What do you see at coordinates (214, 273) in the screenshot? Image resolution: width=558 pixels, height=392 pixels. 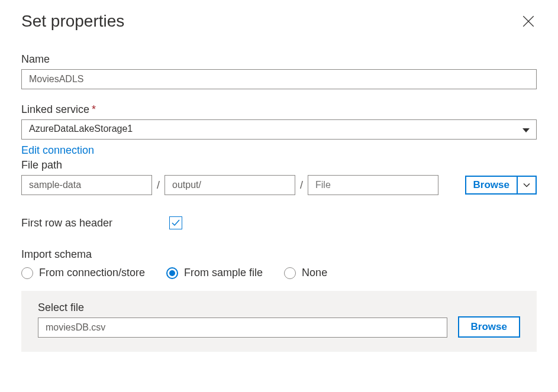 I see `radio-from-sample-file: From sample file` at bounding box center [214, 273].